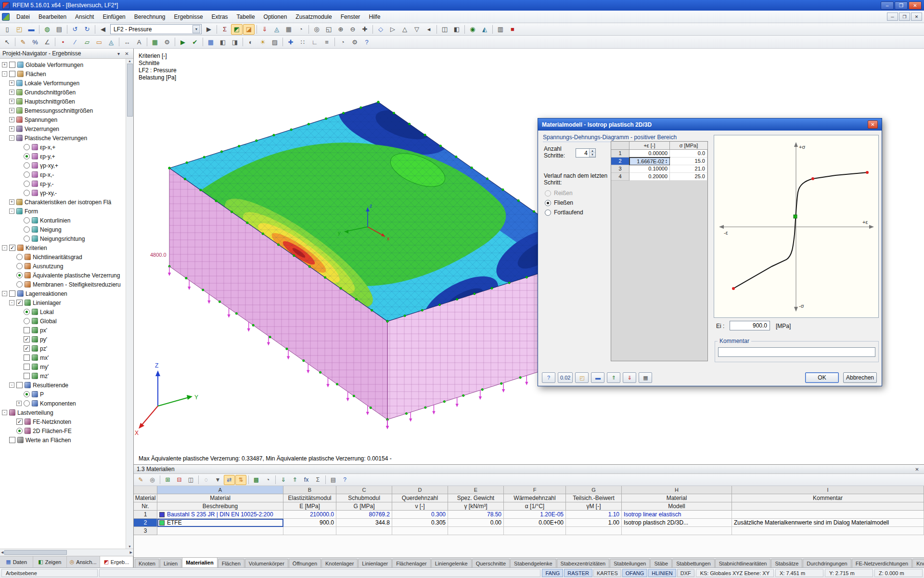 The image size is (924, 578). I want to click on table-row: 1Baustahl S 235 JR | DIN EN 10025-2:2002…, so click(529, 514).